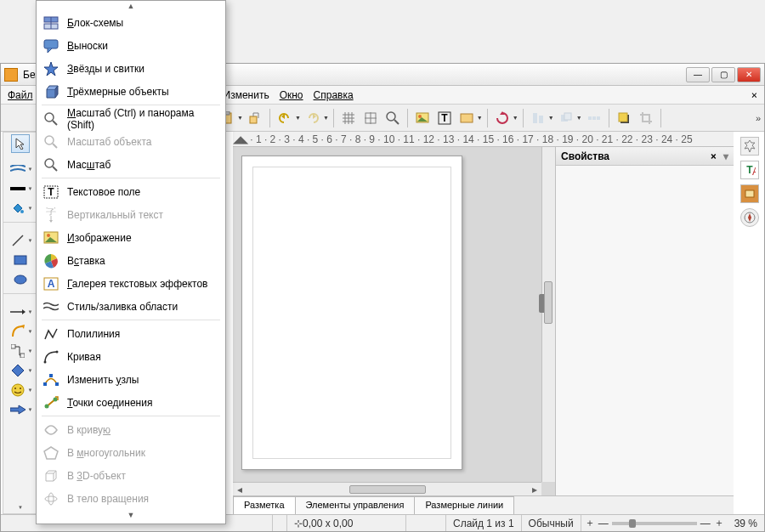 This screenshot has height=532, width=765. Describe the element at coordinates (20, 95) in the screenshot. I see `menu-file: Файл` at that location.